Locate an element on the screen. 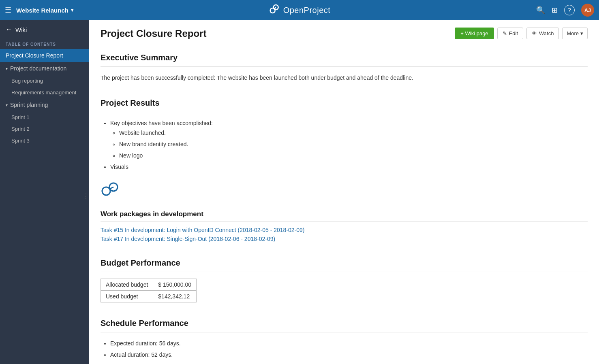 This screenshot has width=599, height=364. sidebar-item-sprint-3: Sprint 3 is located at coordinates (45, 141).